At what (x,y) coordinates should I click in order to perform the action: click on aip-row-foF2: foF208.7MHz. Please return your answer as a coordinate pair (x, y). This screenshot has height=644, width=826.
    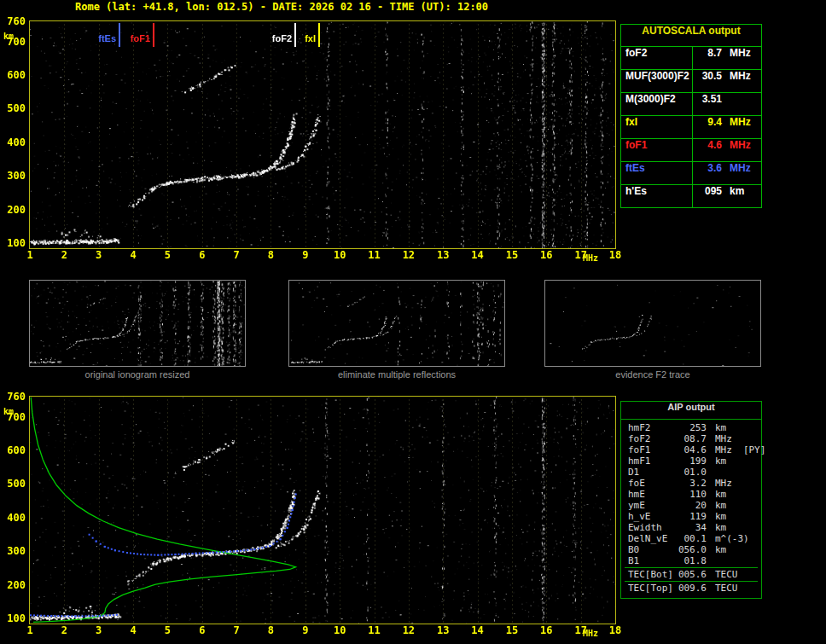
    Looking at the image, I should click on (691, 438).